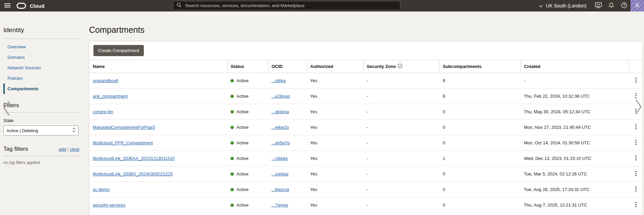  Describe the element at coordinates (22, 130) in the screenshot. I see `state-filter-value: Active | Deleting` at that location.